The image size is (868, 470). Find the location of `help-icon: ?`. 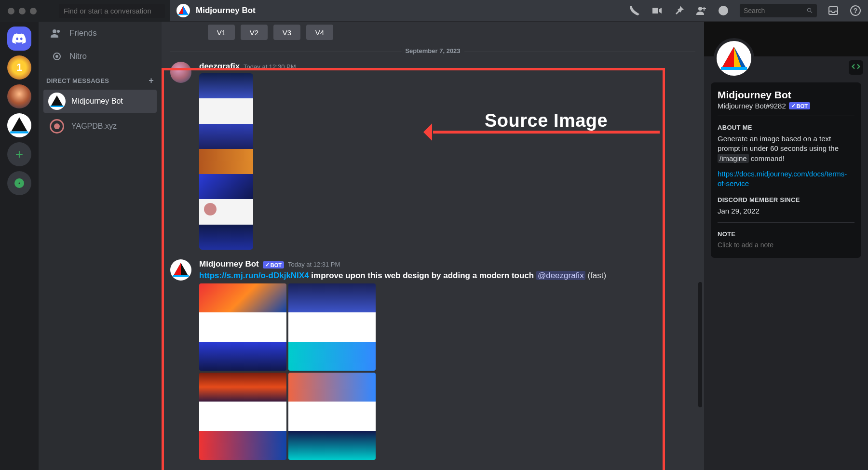

help-icon: ? is located at coordinates (855, 11).